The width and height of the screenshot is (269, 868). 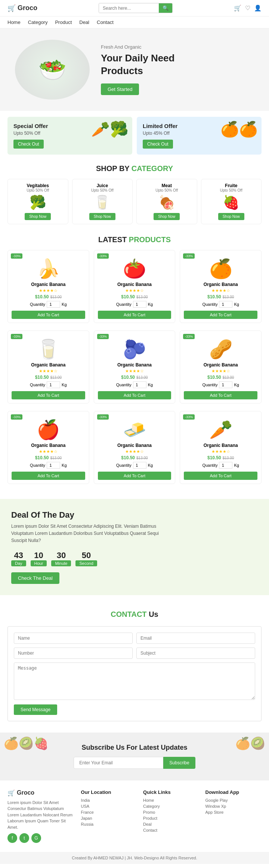 I want to click on offers-section: Special Offer Upto 50% Off Check Out 🥕🥦 …, so click(x=134, y=135).